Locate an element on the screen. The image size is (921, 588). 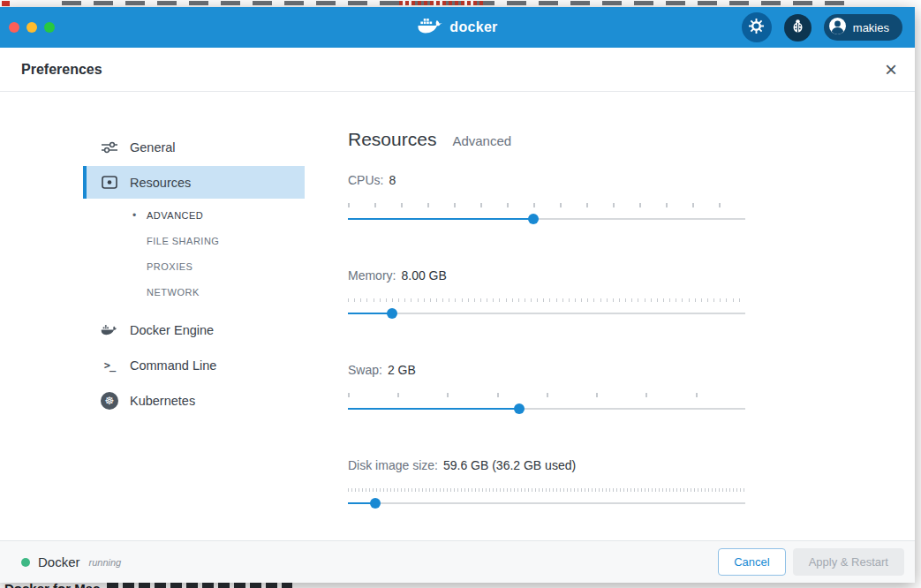
sidebar-subitem-label: PROXIES is located at coordinates (170, 267).